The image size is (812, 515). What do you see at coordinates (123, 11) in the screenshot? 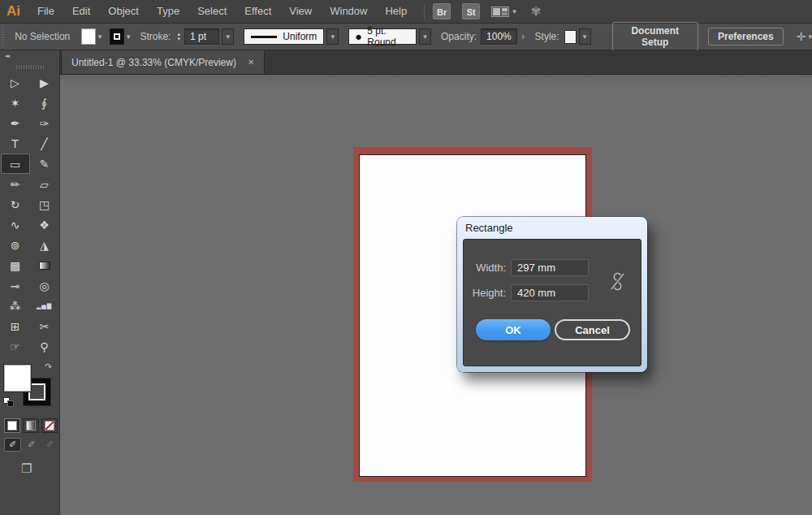
I see `menu-object: Object` at bounding box center [123, 11].